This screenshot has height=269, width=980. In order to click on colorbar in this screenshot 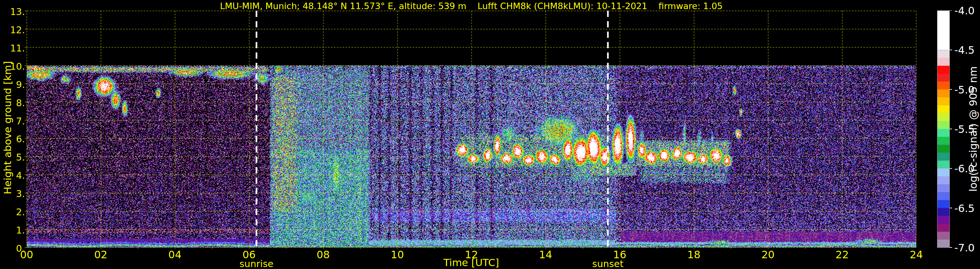, I will do `click(945, 129)`.